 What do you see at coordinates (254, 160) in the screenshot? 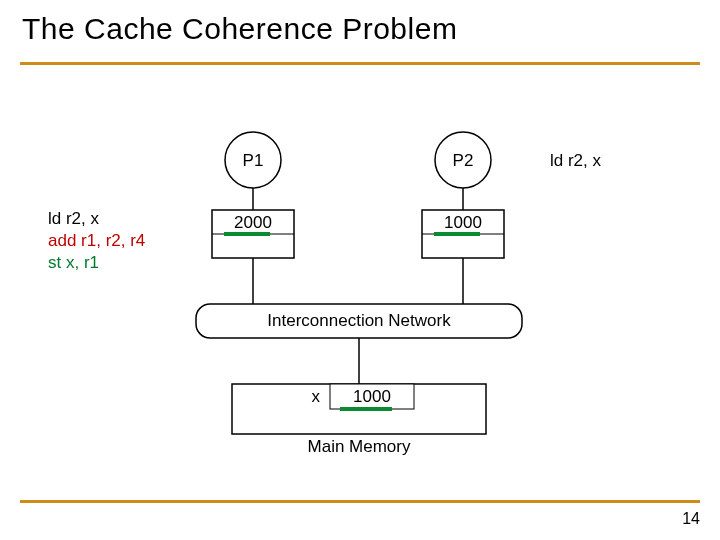
I see `processor-p1-label: P1` at bounding box center [254, 160].